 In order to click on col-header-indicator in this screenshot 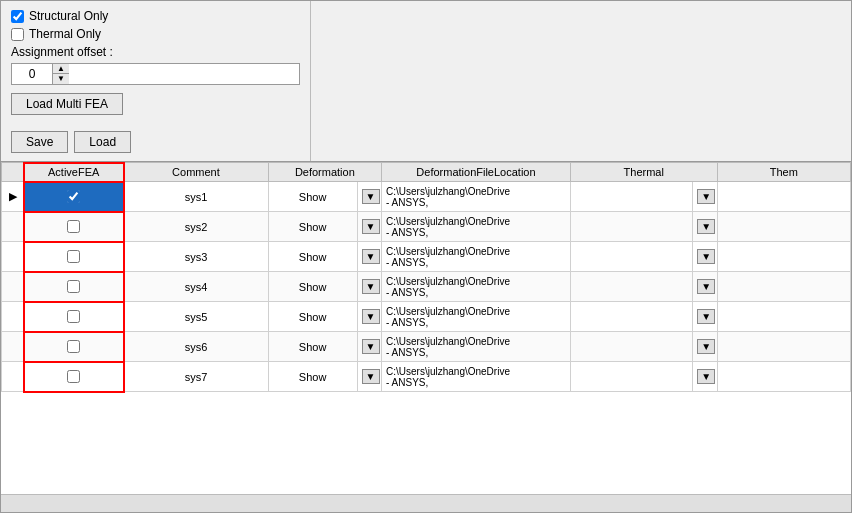, I will do `click(13, 172)`.